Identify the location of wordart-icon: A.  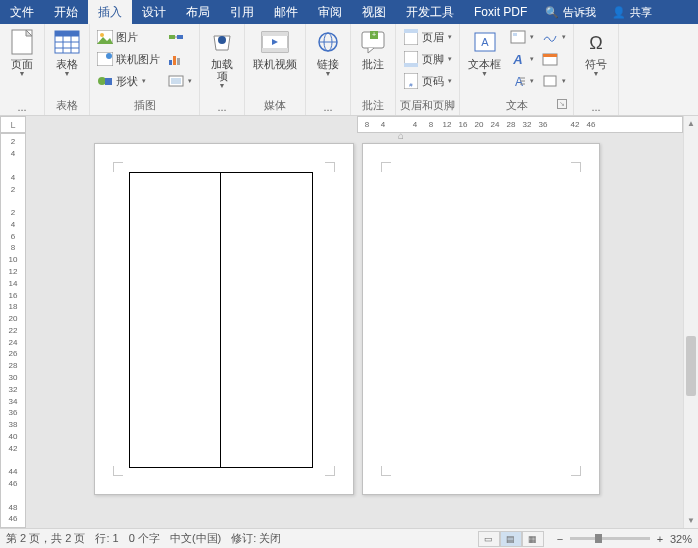
(518, 59).